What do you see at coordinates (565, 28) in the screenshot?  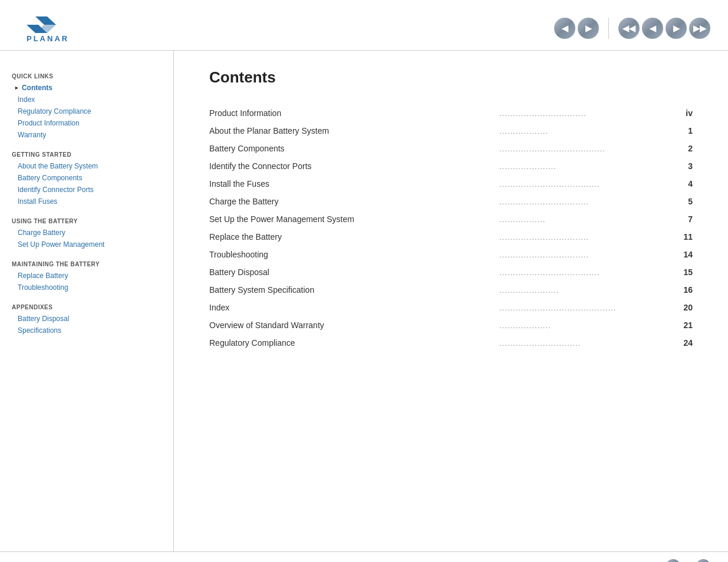 I see `prev-button: ◀` at bounding box center [565, 28].